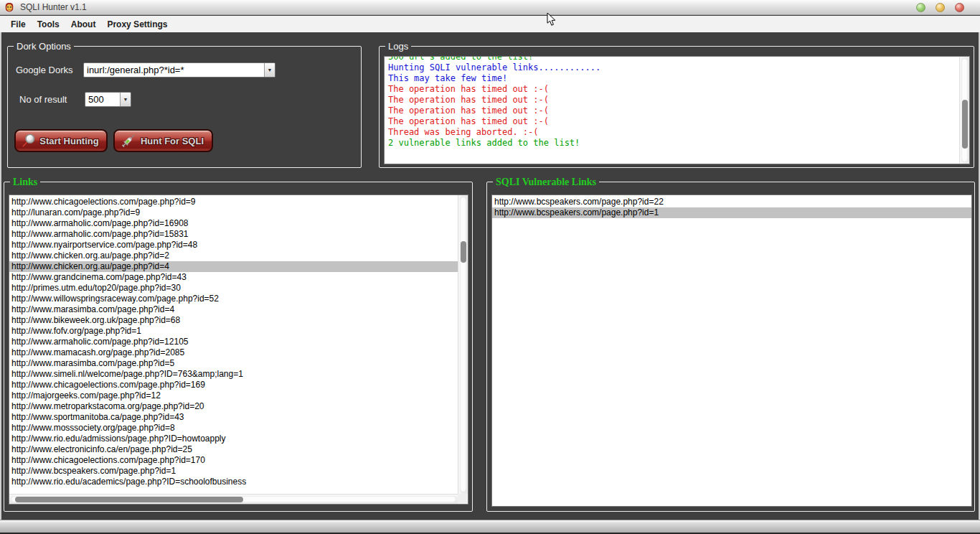  What do you see at coordinates (234, 363) in the screenshot?
I see `list-item: http://www.marasimba.com/page.php?id=5` at bounding box center [234, 363].